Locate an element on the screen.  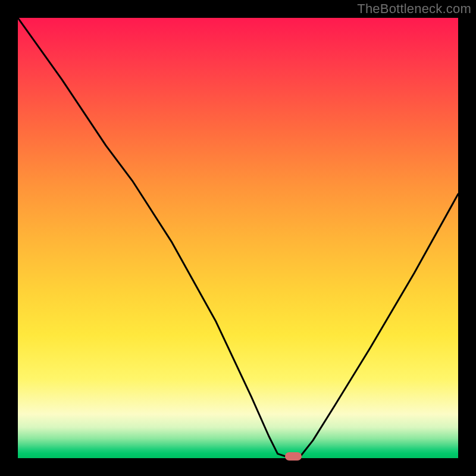
optimal-marker is located at coordinates (293, 456).